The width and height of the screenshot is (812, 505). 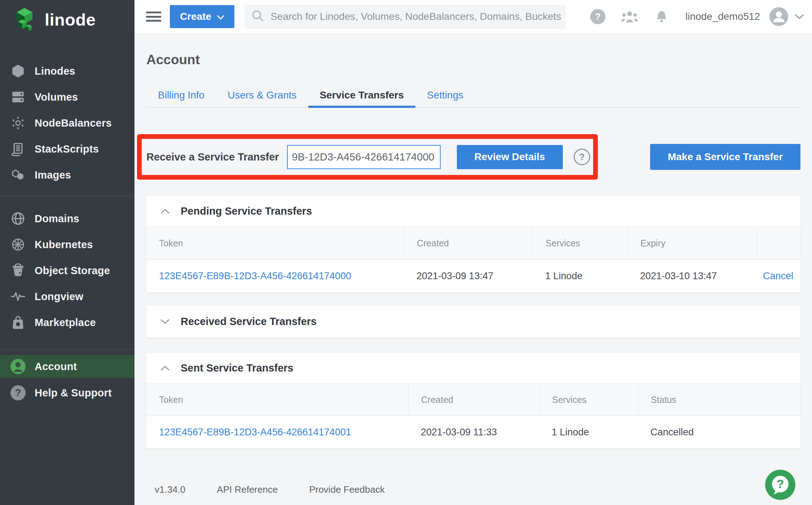 I want to click on nodebalancers-icon, so click(x=18, y=123).